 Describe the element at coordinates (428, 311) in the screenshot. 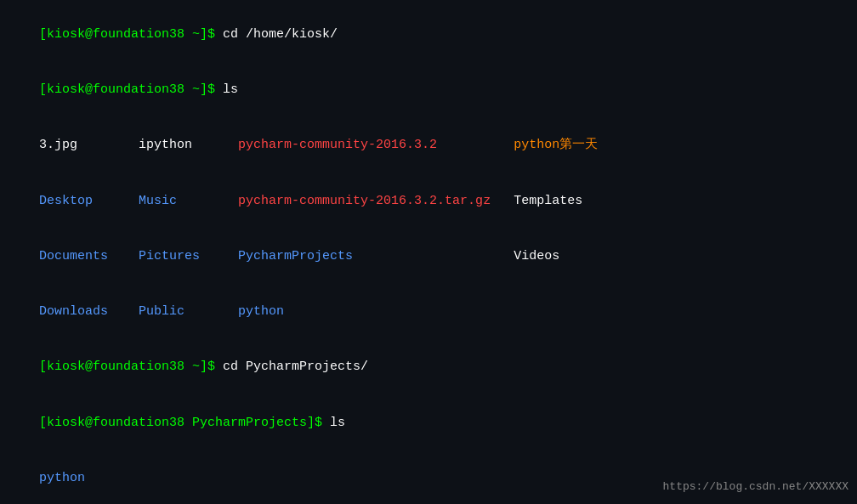

I see `terminal-line: Downloads Public python` at that location.